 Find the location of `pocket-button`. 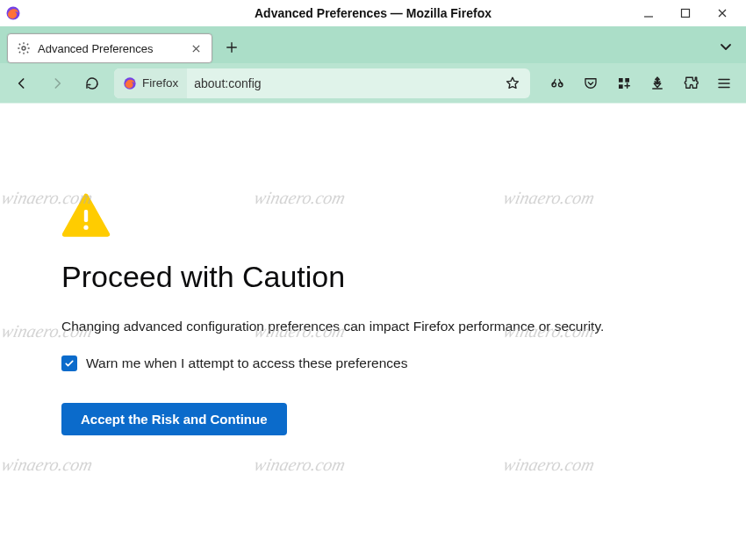

pocket-button is located at coordinates (591, 83).